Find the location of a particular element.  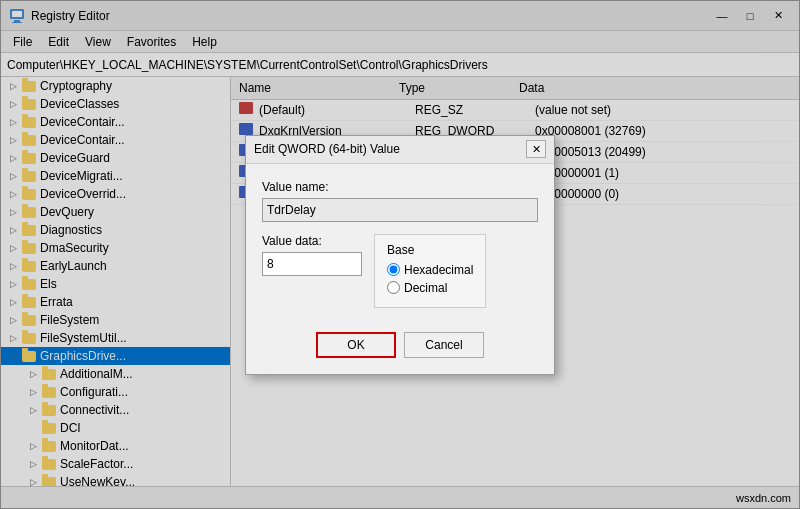

radio-decimal is located at coordinates (394, 288).